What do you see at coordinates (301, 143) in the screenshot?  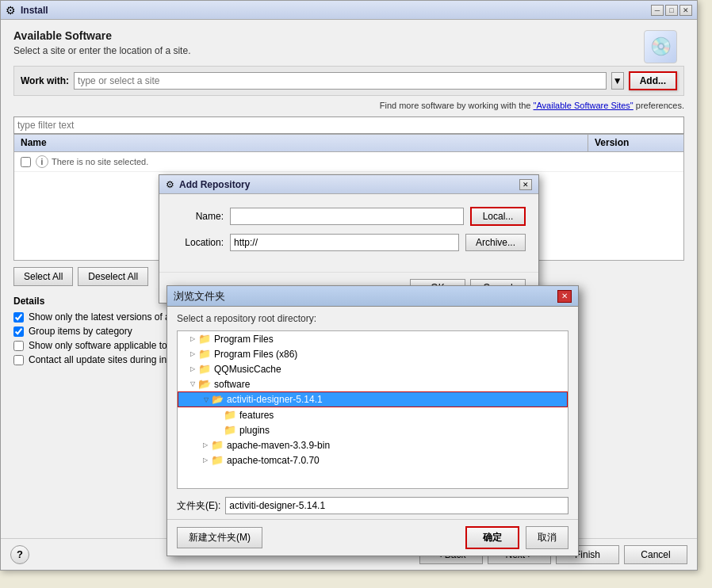 I see `name-column-header: Name` at bounding box center [301, 143].